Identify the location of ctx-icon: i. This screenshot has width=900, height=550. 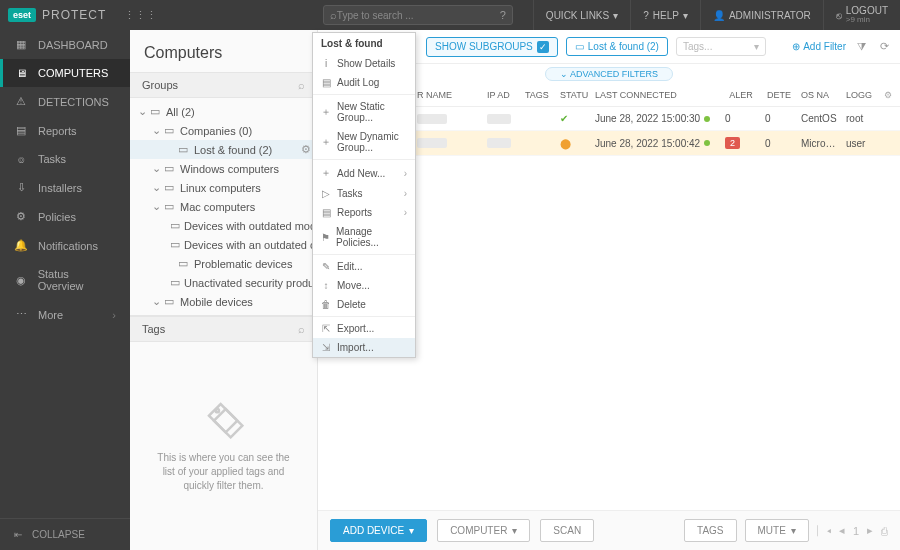
(326, 64).